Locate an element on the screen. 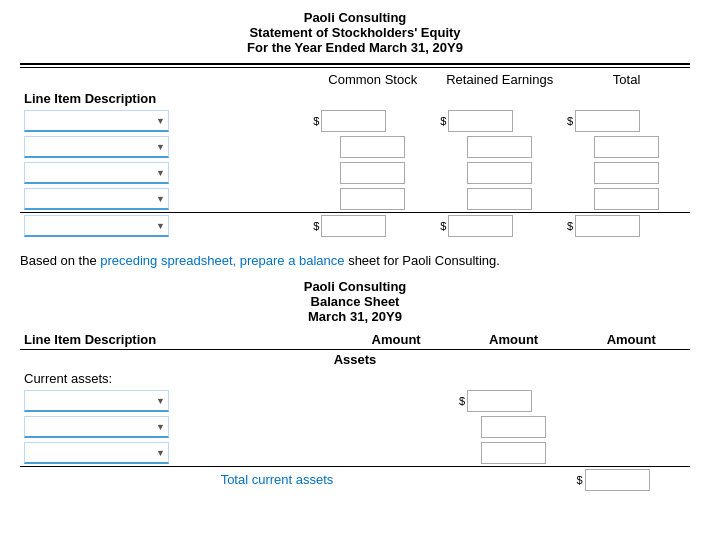  line-item-label-row: Line Item Description is located at coordinates (355, 98).